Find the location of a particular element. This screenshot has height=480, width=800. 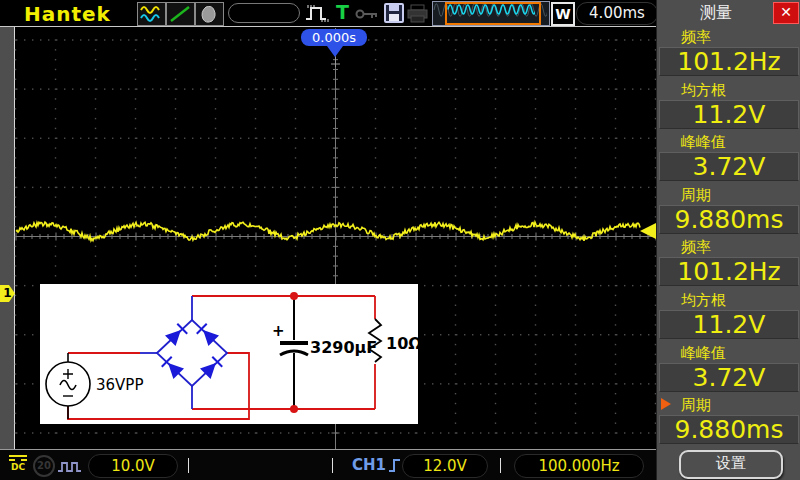

selected-measure-arrow-icon is located at coordinates (666, 404).